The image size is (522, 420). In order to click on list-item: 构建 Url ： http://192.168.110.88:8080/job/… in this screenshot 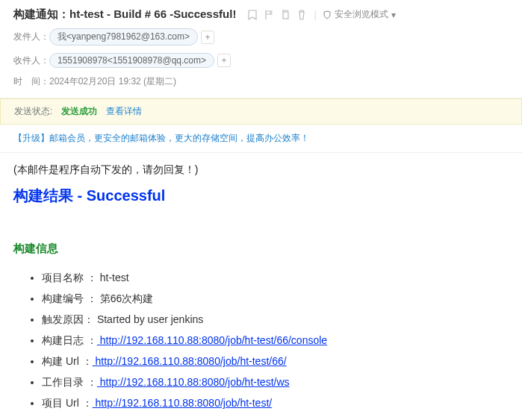, I will do `click(275, 362)`.